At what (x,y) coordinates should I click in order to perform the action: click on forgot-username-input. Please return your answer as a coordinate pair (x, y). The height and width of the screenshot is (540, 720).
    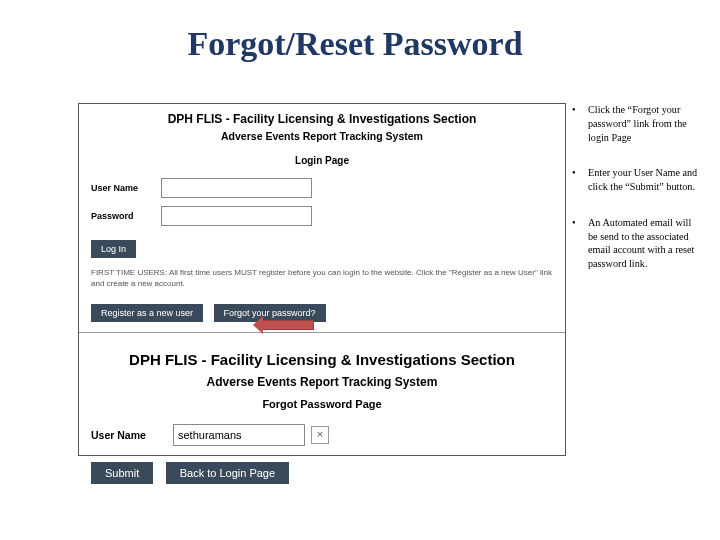
    Looking at the image, I should click on (239, 435).